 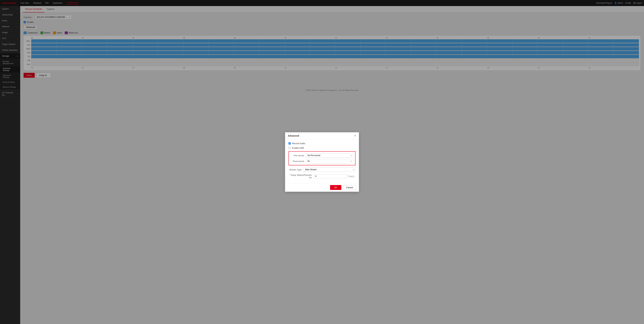 I want to click on modal-header: Advanced ✕, so click(x=322, y=136).